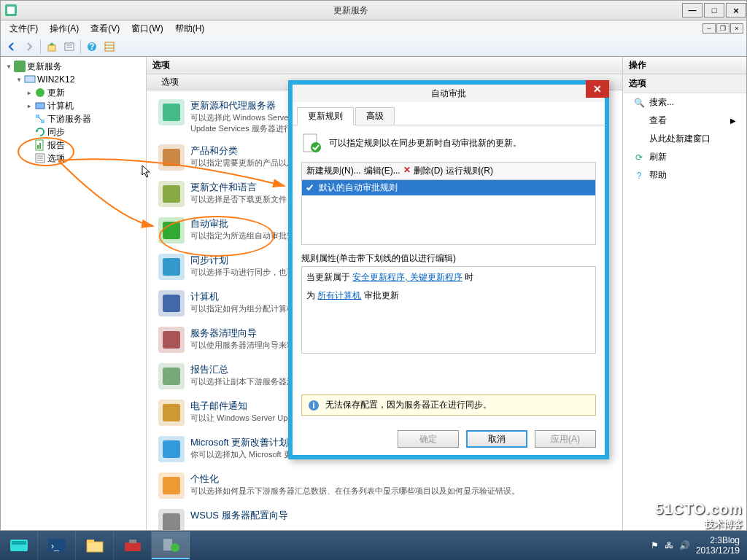 This screenshot has height=560, width=747. What do you see at coordinates (73, 79) in the screenshot?
I see `tree-server: ▾WIN2K12` at bounding box center [73, 79].